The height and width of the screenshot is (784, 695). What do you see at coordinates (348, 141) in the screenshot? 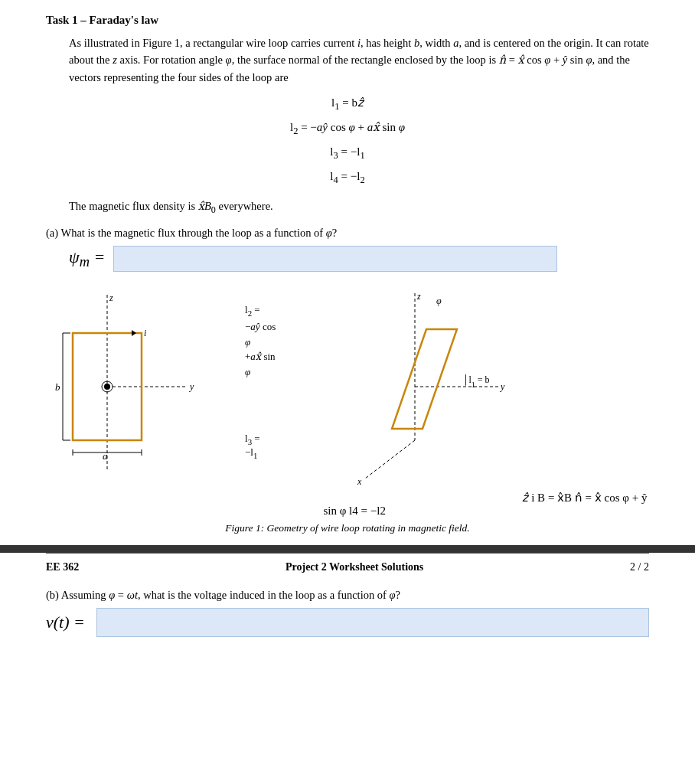
I see `equations-block: l1 = bẑ l2 = −aŷ cos φ + ax̂ sin φ l3 = …` at bounding box center [348, 141].